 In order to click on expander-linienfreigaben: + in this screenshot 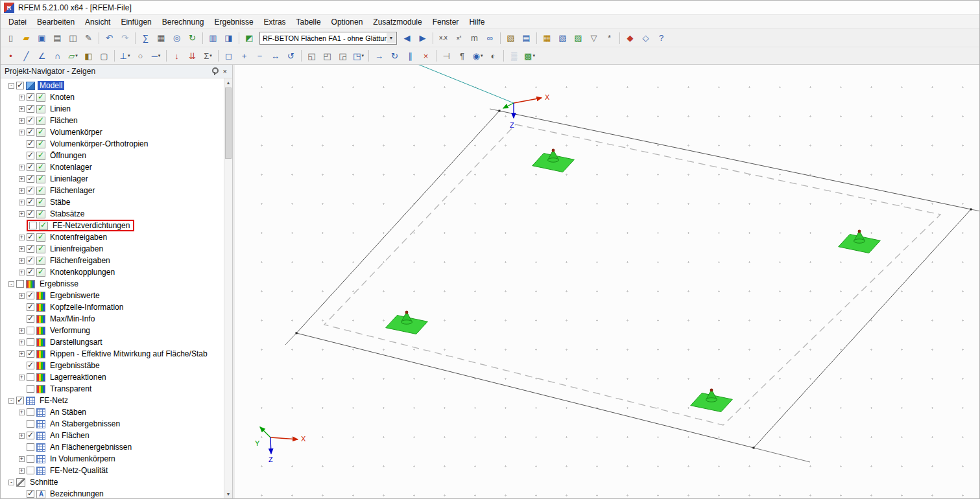, I will do `click(22, 249)`.